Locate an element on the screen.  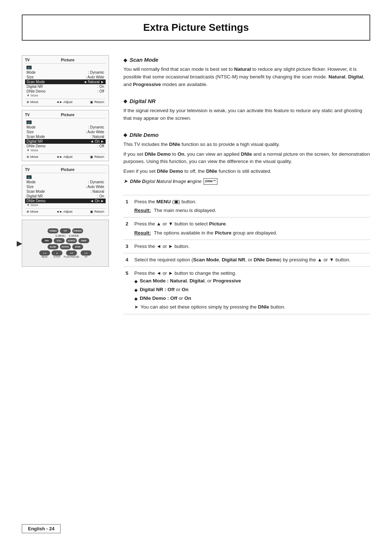
picture-label-1: Picture is located at coordinates (68, 60).